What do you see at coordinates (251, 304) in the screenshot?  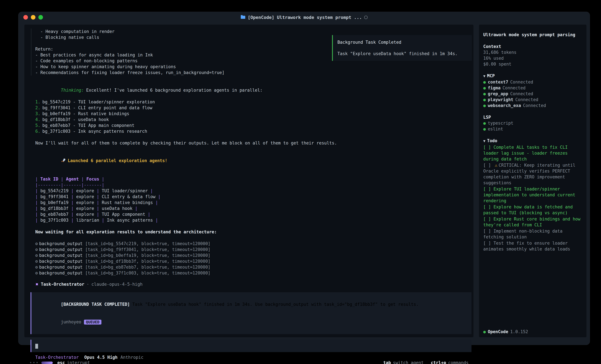 I see `completed-task-message: [BACKGROUND TASK COMPLETED]Task "Explore…` at bounding box center [251, 304].